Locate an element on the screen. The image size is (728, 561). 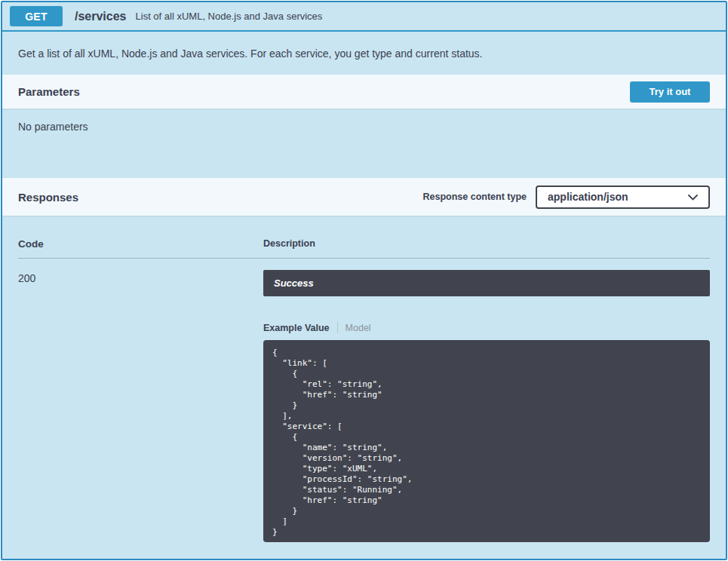
response-content-type-select: application/json is located at coordinates (623, 198).